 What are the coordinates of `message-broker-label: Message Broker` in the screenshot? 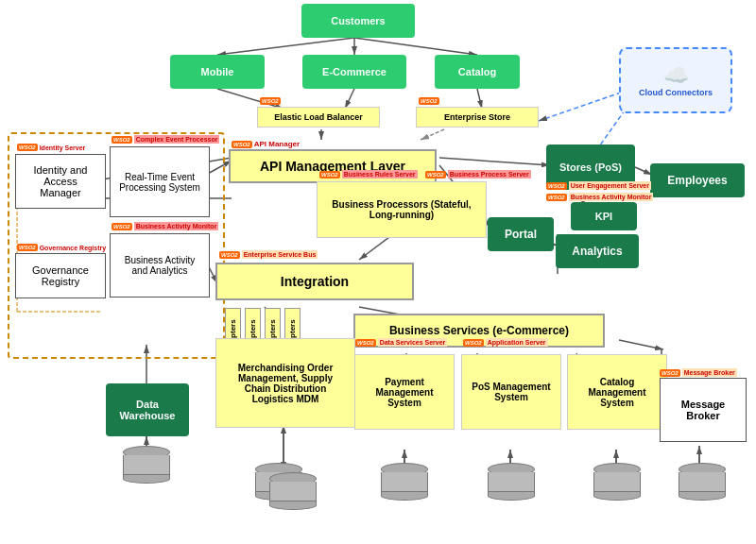 It's located at (703, 410).